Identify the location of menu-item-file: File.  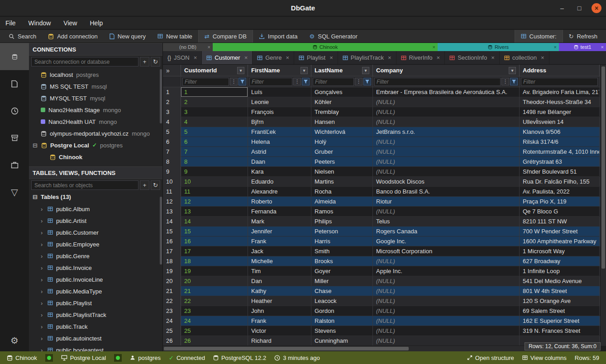
(11, 23).